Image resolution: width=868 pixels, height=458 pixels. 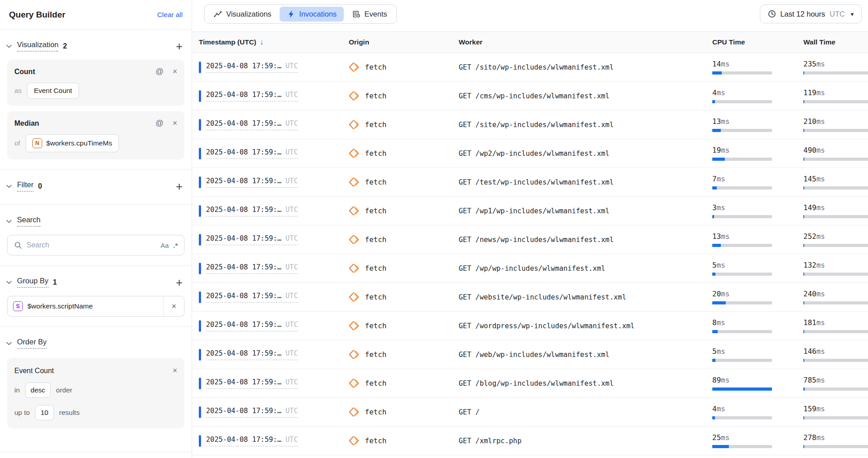 I want to click on section-visualization-label: Visualization, so click(x=38, y=46).